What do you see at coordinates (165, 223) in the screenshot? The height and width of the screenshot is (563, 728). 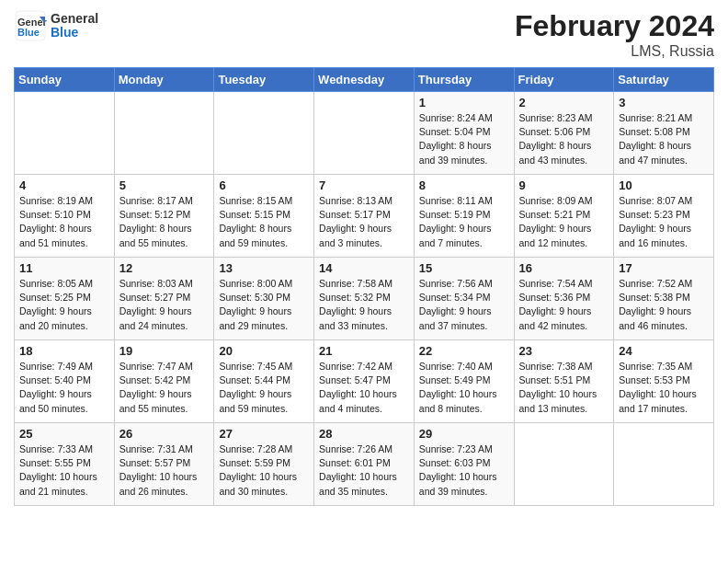 I see `day-info: Sunrise: 8:17 AM Sunset: 5:12 PM Dayligh…` at bounding box center [165, 223].